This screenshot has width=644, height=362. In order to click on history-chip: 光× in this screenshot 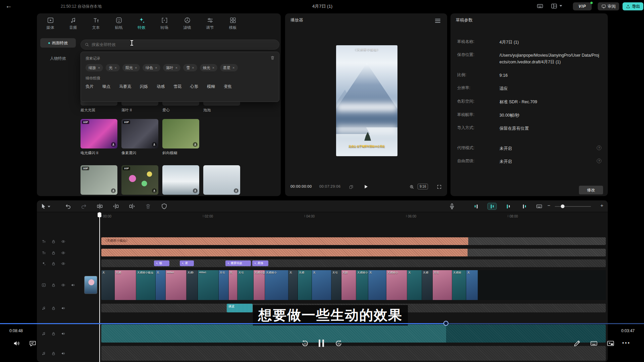, I will do `click(113, 68)`.